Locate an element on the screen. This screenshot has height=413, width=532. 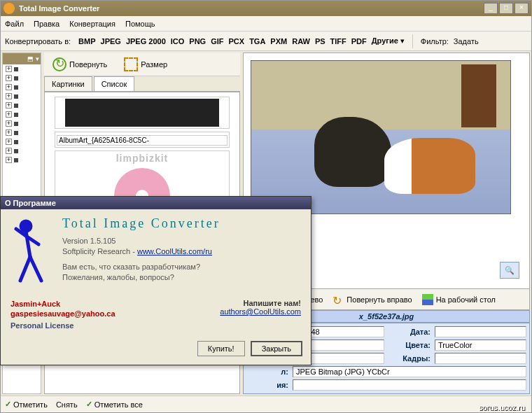
fmt-pdf: PDF is located at coordinates (359, 41).